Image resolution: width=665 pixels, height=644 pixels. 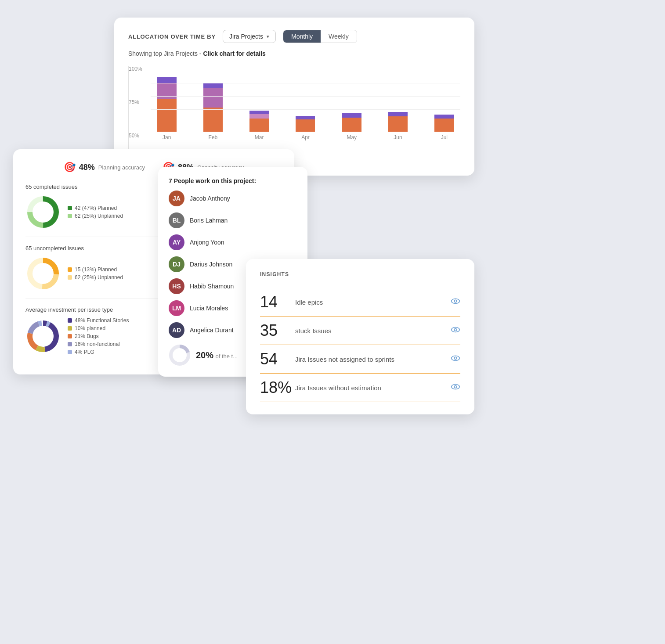 I want to click on footer-pct: 20%, so click(x=205, y=355).